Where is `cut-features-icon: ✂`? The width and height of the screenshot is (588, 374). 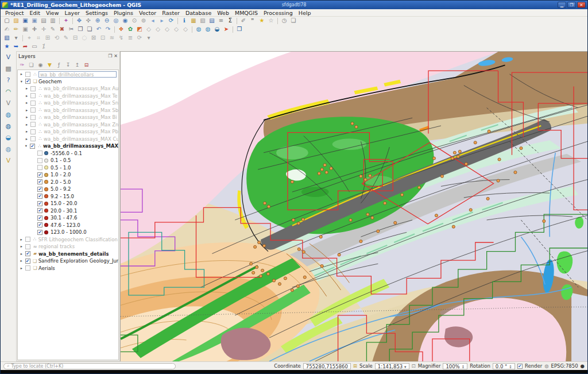
cut-features-icon: ✂ is located at coordinates (71, 30).